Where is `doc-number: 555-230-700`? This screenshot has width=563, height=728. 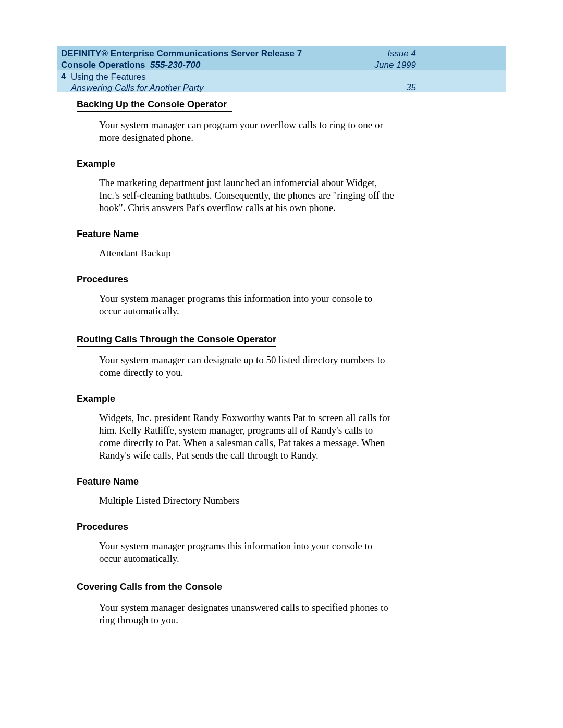 doc-number: 555-230-700 is located at coordinates (175, 65).